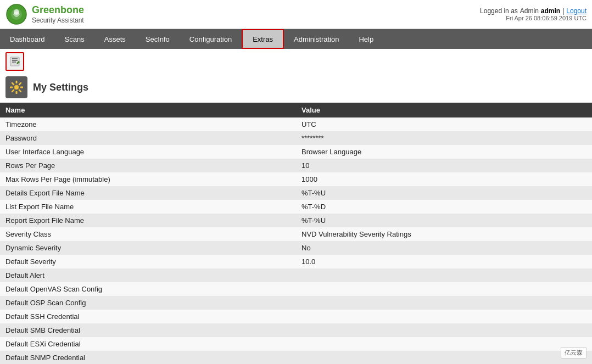 This screenshot has width=592, height=364. What do you see at coordinates (148, 152) in the screenshot?
I see `setting-name: User Interface Language` at bounding box center [148, 152].